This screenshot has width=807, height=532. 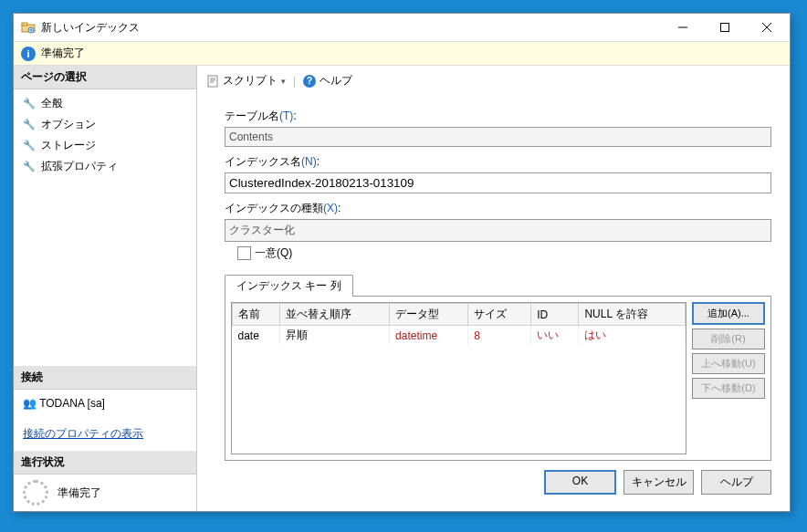 What do you see at coordinates (725, 27) in the screenshot?
I see `maximize-button` at bounding box center [725, 27].